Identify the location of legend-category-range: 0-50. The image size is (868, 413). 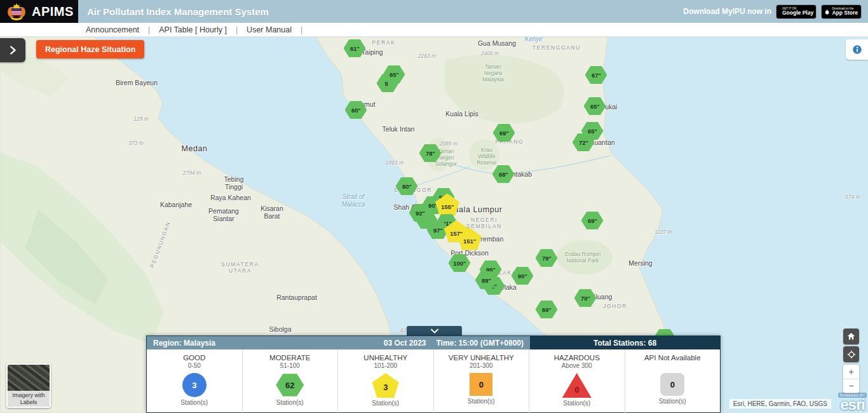
(194, 366).